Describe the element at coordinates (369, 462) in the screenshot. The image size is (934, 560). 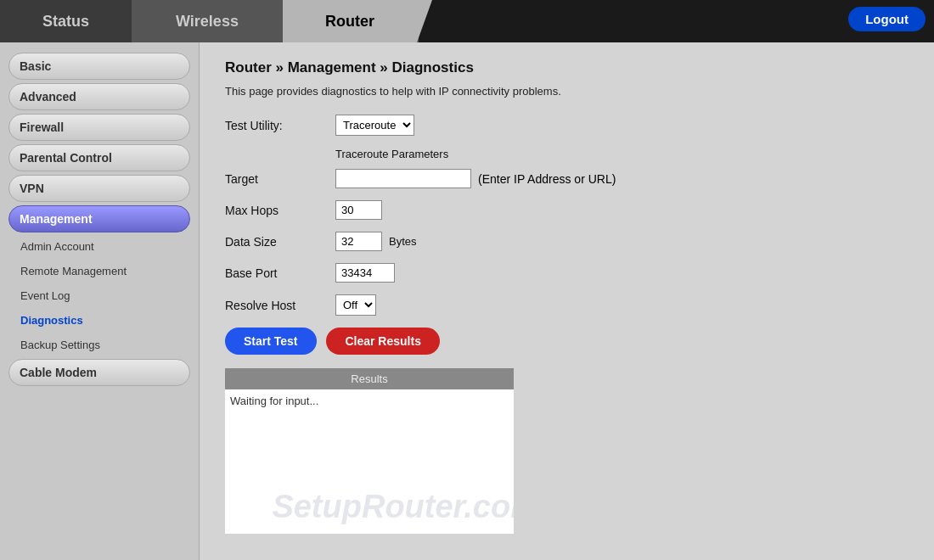
I see `results-body: Waiting for input... SetupRouter.com` at that location.